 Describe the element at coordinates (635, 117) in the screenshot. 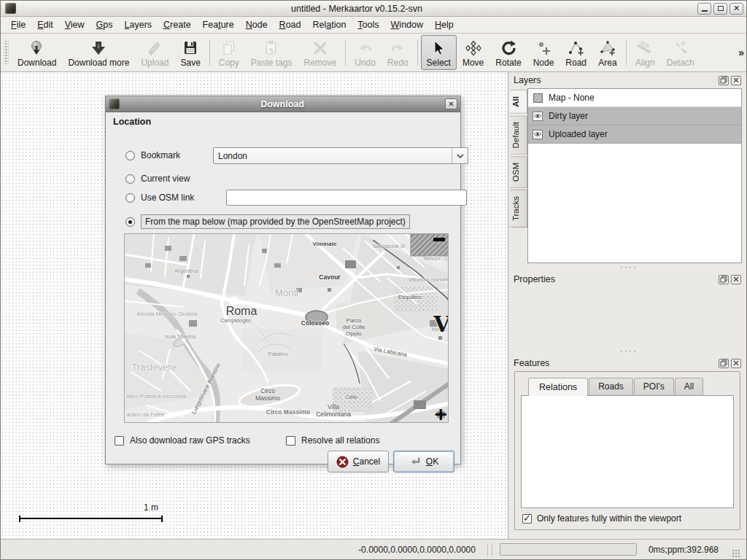

I see `layer-row: Dirty layer` at that location.